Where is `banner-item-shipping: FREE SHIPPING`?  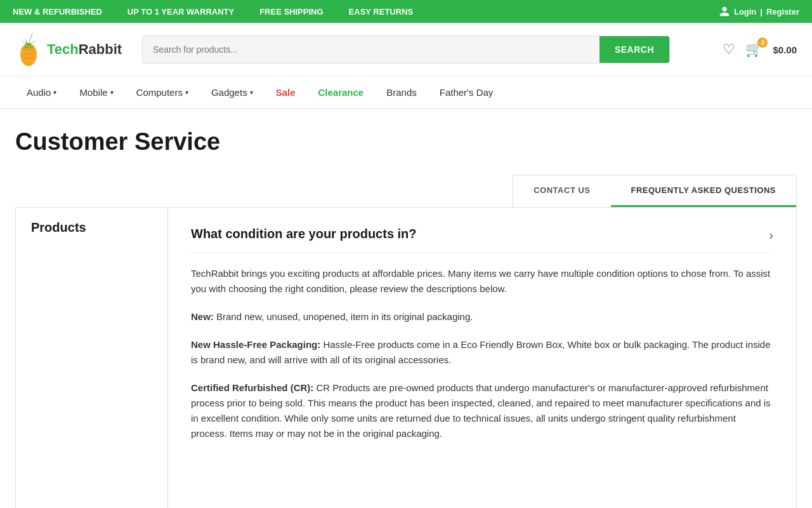 banner-item-shipping: FREE SHIPPING is located at coordinates (291, 11).